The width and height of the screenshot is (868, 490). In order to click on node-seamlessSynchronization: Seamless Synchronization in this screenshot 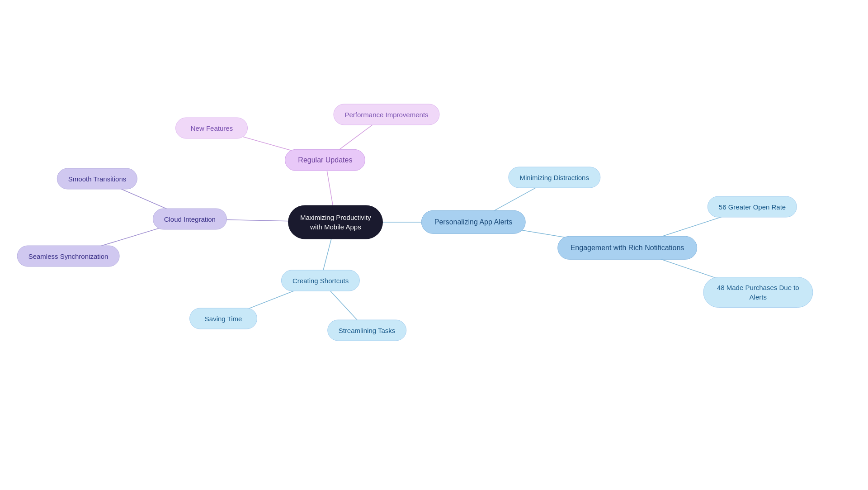, I will do `click(69, 256)`.